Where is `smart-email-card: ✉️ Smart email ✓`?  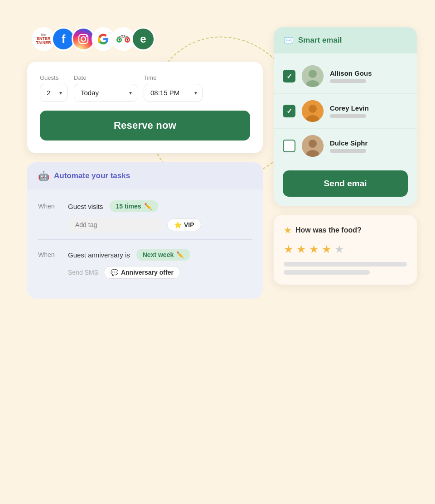
smart-email-card: ✉️ Smart email ✓ is located at coordinates (345, 116).